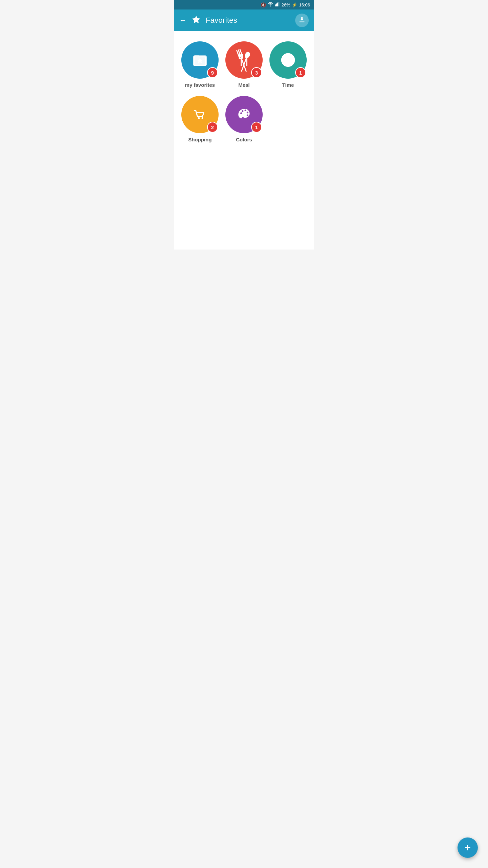 The height and width of the screenshot is (868, 488). I want to click on app-bar-left: ← Favorites, so click(208, 20).